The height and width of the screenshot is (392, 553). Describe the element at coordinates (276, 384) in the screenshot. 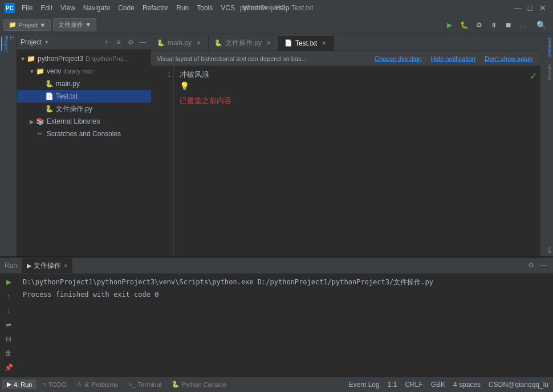

I see `bottom-toolbar: ▶ 4: Run ≡ TODO ⚠ 6: Problems >_ Termina…` at that location.